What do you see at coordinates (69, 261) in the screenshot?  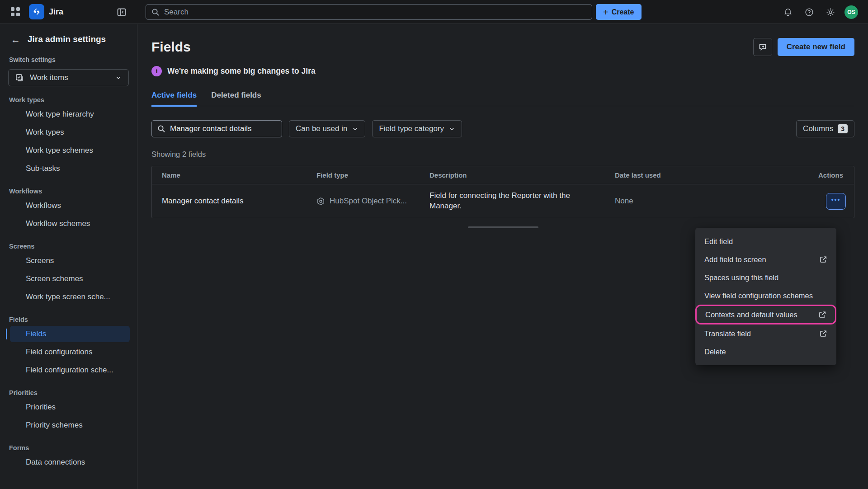 I see `sidebar-item-screens: Screens` at bounding box center [69, 261].